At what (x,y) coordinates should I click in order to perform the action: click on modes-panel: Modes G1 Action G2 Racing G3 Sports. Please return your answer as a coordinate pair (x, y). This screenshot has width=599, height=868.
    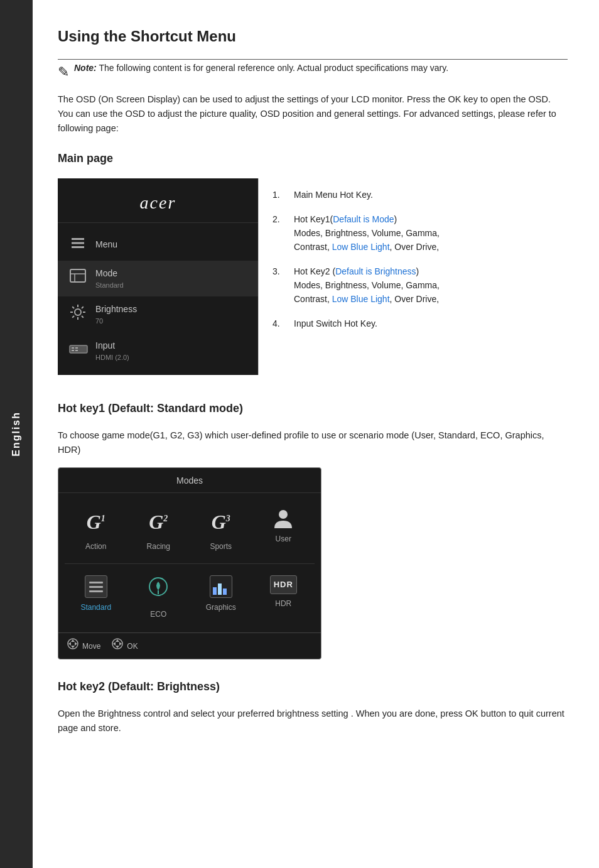
    Looking at the image, I should click on (190, 563).